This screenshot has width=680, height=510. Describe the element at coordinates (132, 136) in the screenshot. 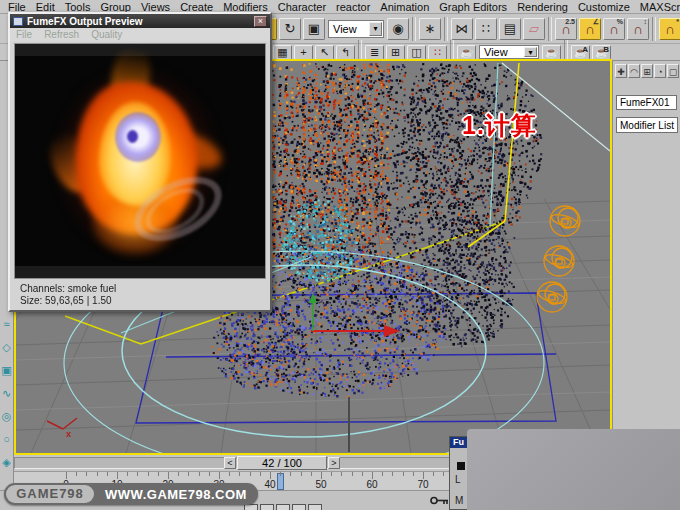

I see `fire-core-dot` at that location.